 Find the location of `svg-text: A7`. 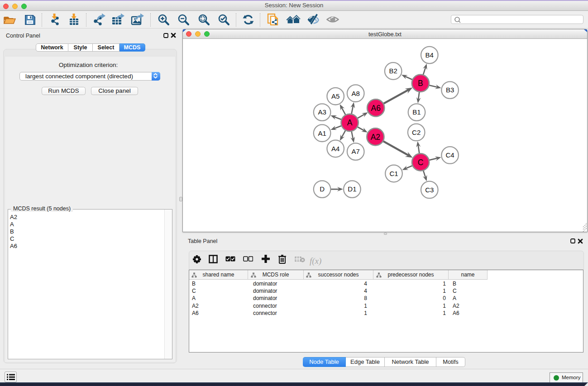

svg-text: A7 is located at coordinates (356, 151).